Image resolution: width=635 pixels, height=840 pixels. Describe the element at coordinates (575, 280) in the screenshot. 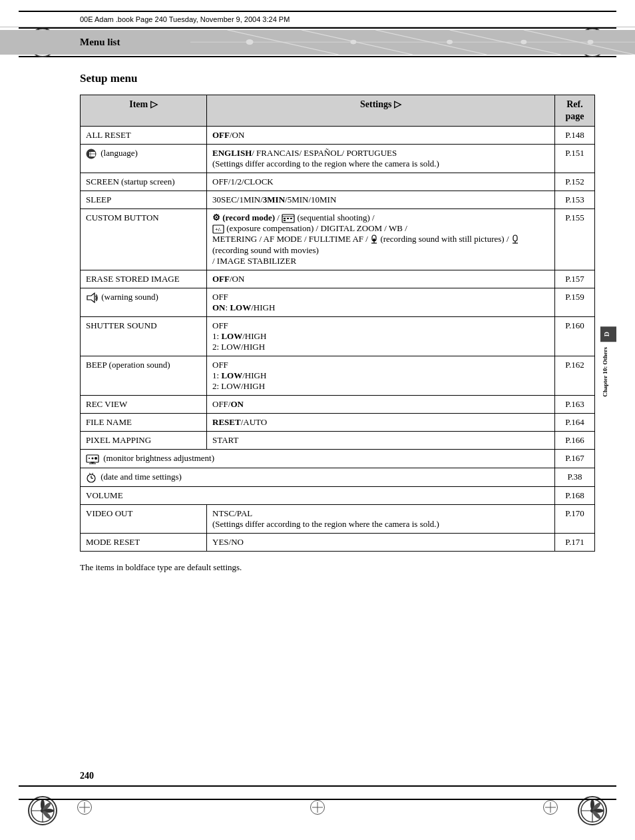

I see `ref-cell: P.157` at that location.